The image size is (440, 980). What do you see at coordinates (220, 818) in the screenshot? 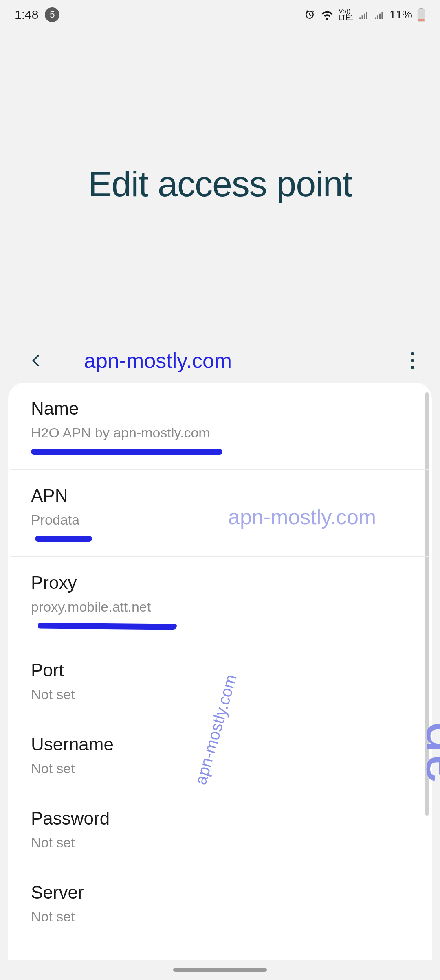
I see `setting-label: Password` at bounding box center [220, 818].